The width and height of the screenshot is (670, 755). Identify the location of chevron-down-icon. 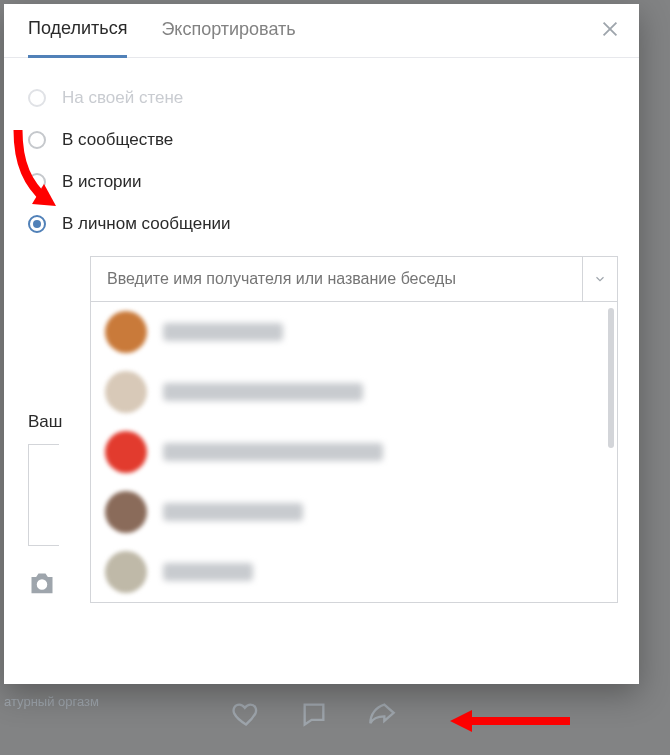
(600, 279).